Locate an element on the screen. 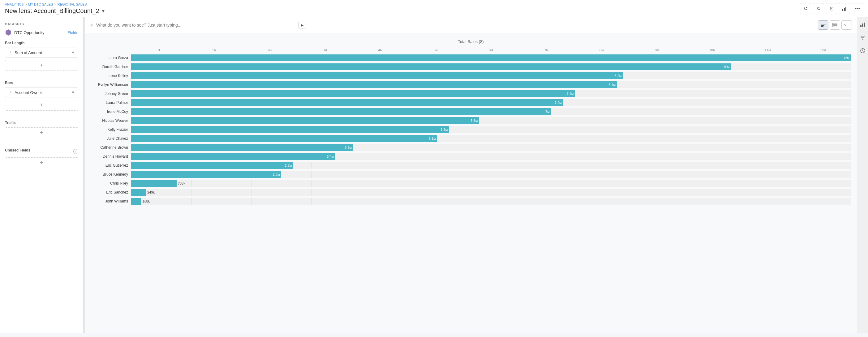  bar-value-outside: 758k is located at coordinates (181, 183).